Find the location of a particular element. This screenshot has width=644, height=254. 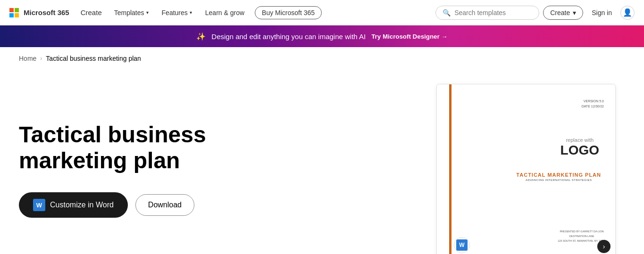

banner-text: Design and edit anything you can imagine… is located at coordinates (289, 37).